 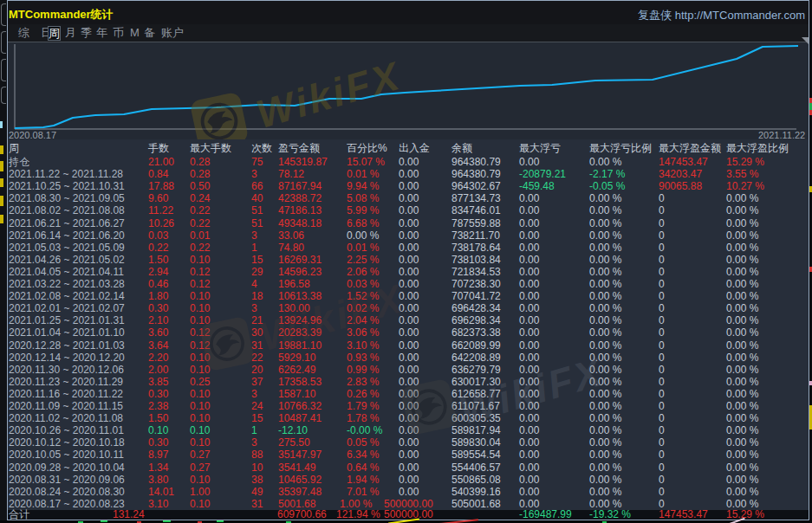 What do you see at coordinates (408, 249) in the screenshot?
I see `table-row: 2021.05.03 ~ 2021.05.090.220.22174.800.0…` at bounding box center [408, 249].